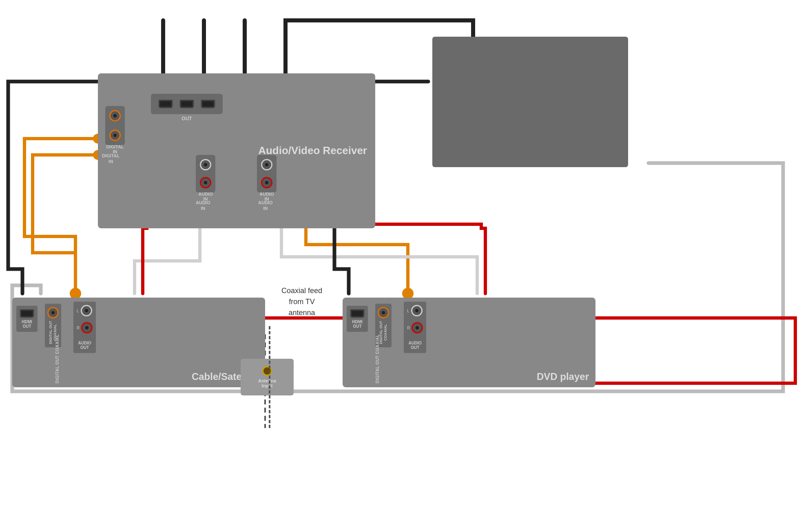 The height and width of the screenshot is (532, 810). I want to click on dvd-label: DVD player, so click(563, 377).